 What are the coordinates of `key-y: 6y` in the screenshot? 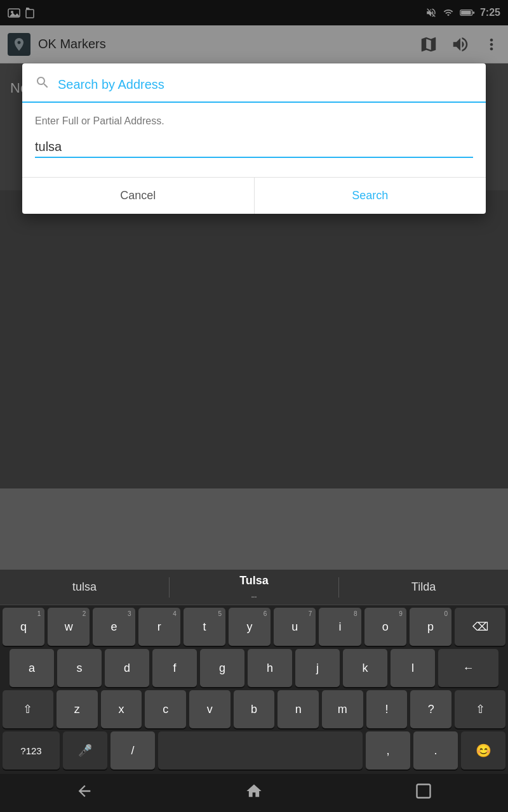 It's located at (250, 627).